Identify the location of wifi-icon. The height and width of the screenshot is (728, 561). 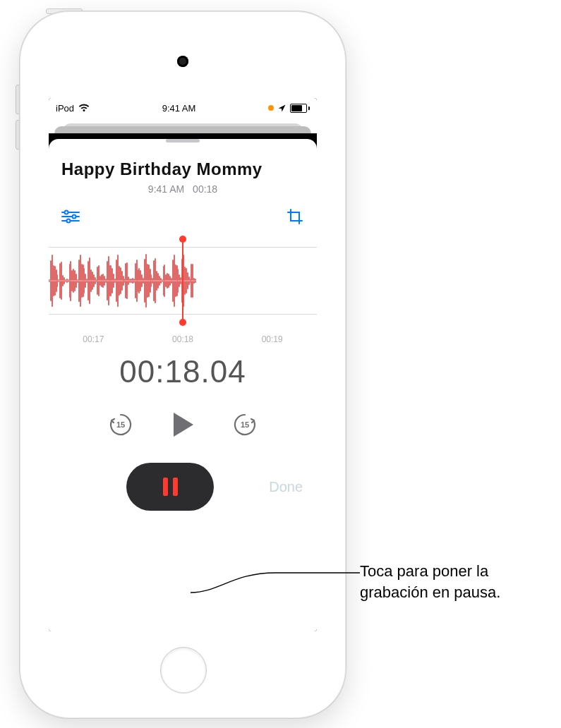
(84, 108).